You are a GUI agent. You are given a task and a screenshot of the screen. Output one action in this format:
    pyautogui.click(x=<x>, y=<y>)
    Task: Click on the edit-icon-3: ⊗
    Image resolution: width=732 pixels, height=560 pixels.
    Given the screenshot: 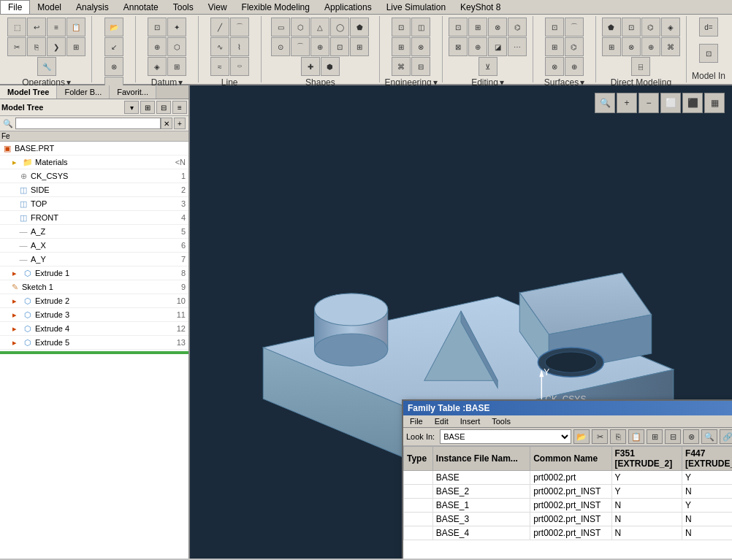 What is the action you would take?
    pyautogui.click(x=497, y=27)
    